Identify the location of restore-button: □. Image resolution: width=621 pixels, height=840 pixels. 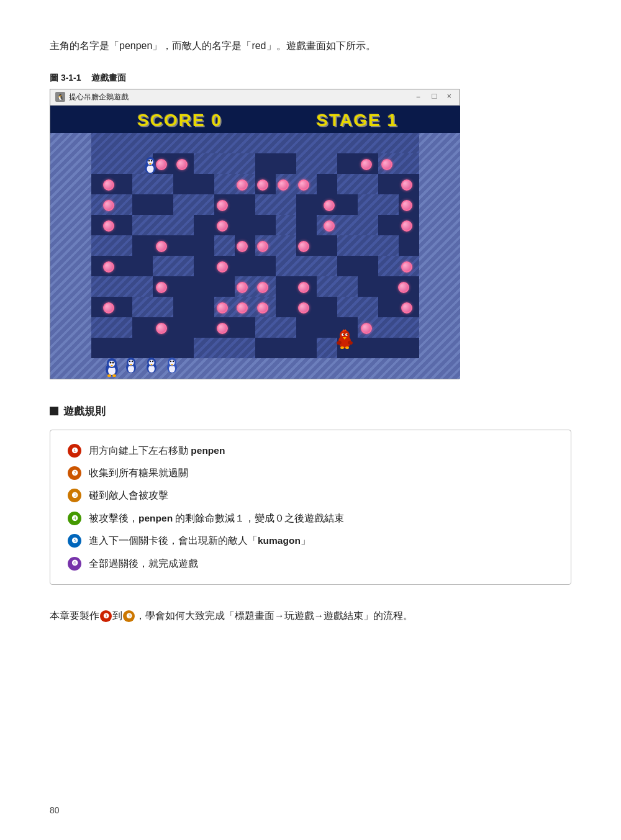
(435, 97).